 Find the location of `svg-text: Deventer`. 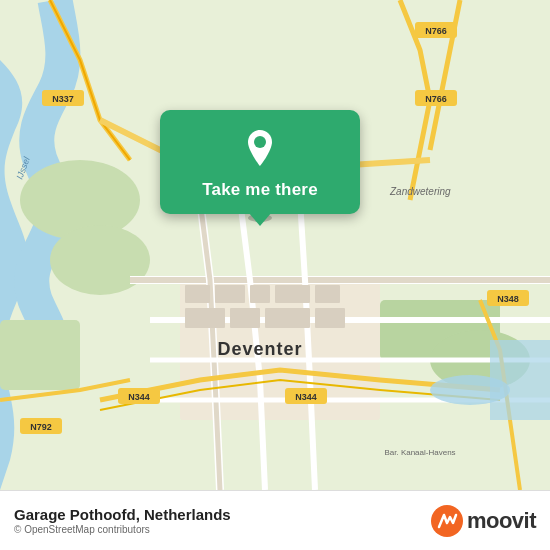

svg-text: Deventer is located at coordinates (260, 349).